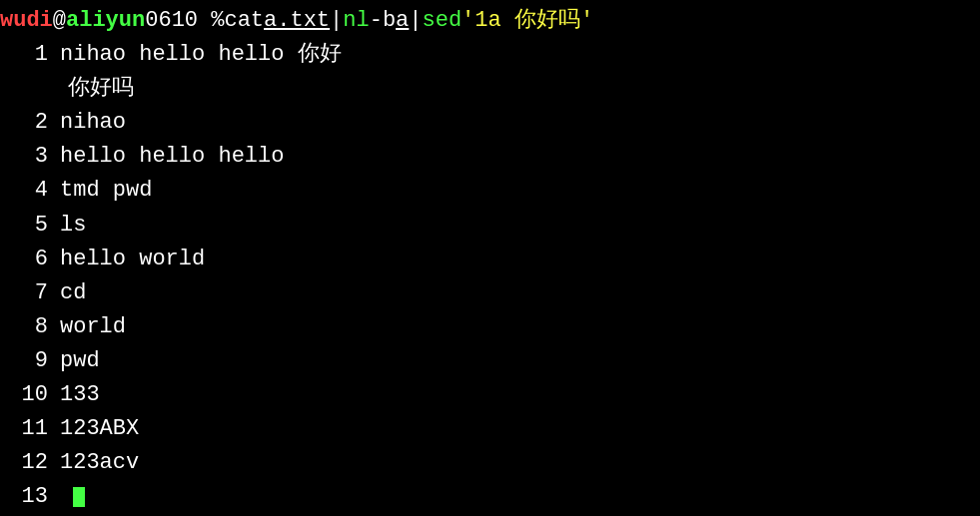 The height and width of the screenshot is (516, 980). I want to click on line-num-5: 5, so click(30, 226).